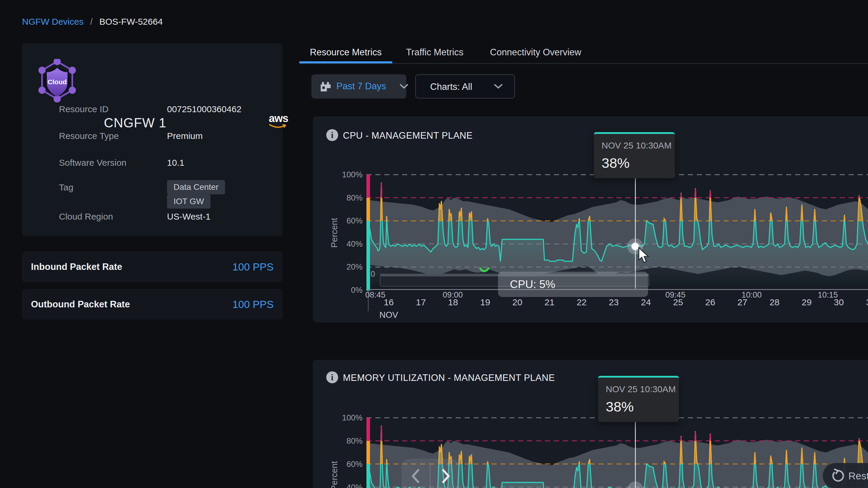 The height and width of the screenshot is (488, 868). What do you see at coordinates (485, 302) in the screenshot?
I see `cpu-xtick-day: 19` at bounding box center [485, 302].